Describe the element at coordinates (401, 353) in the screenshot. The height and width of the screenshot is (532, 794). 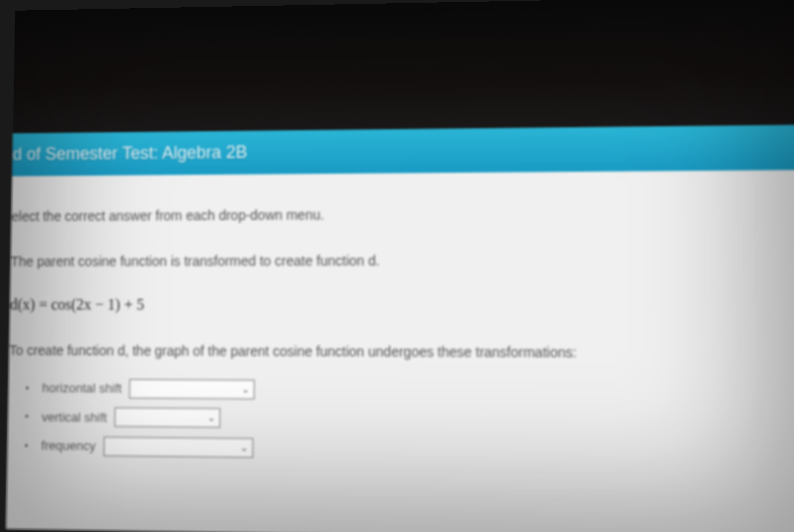
I see `transformations-intro: To create function d, the graph of the p…` at that location.